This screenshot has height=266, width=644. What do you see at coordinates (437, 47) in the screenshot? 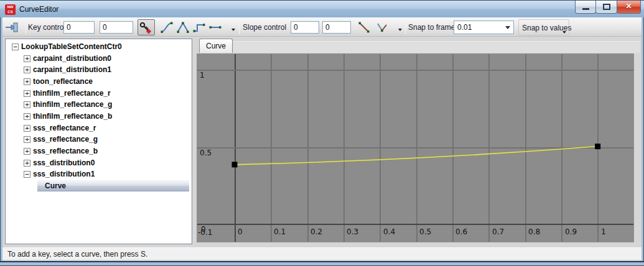
I see `tab-strip` at bounding box center [437, 47].